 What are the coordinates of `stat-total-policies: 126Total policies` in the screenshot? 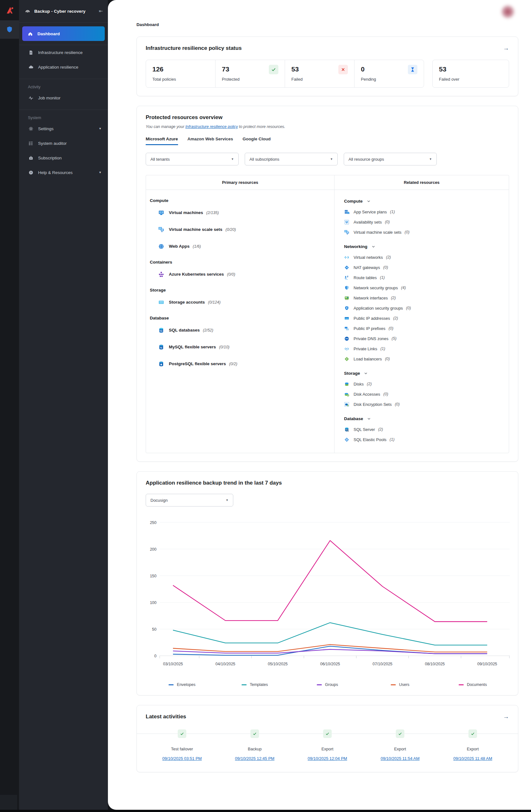 It's located at (181, 74).